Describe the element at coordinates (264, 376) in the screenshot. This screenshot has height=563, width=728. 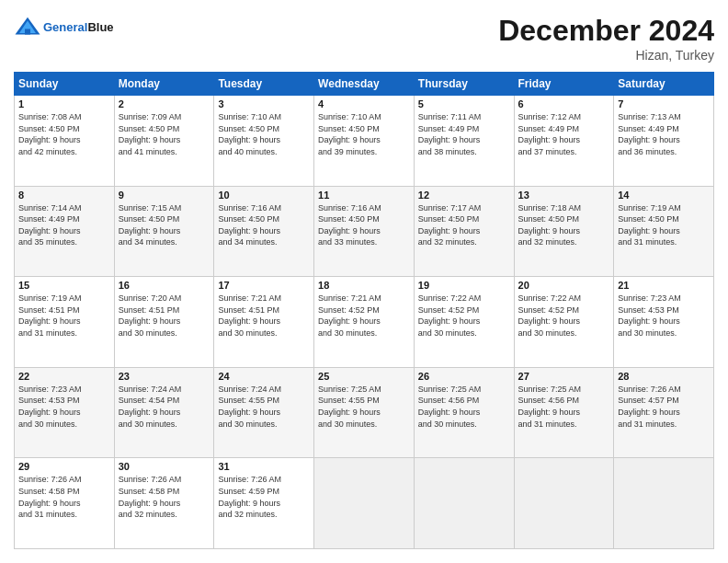
I see `day-number: 24` at that location.